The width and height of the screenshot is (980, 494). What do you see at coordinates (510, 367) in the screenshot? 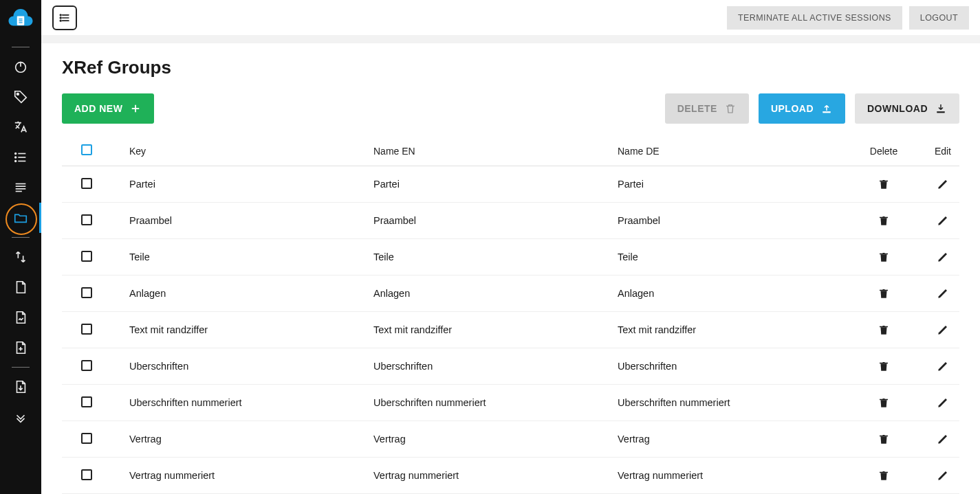
I see `table-row: UberschriftenUberschriftenUberschriften` at bounding box center [510, 367].